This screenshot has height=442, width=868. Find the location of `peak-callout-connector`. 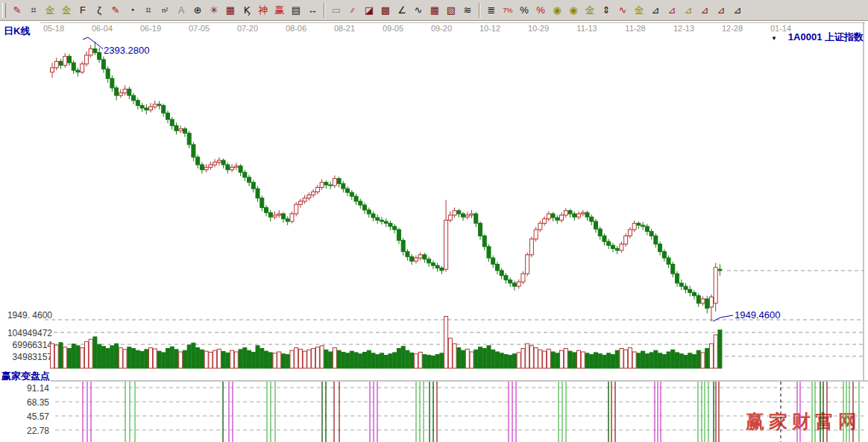

peak-callout-connector is located at coordinates (92, 43).